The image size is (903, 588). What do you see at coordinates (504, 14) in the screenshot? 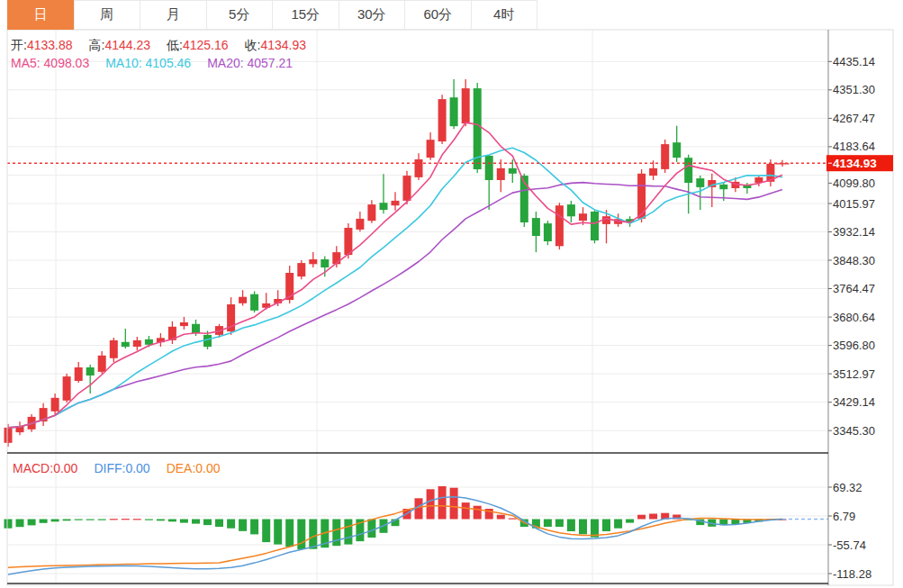
I see `tab-4hour: 4时` at bounding box center [504, 14].